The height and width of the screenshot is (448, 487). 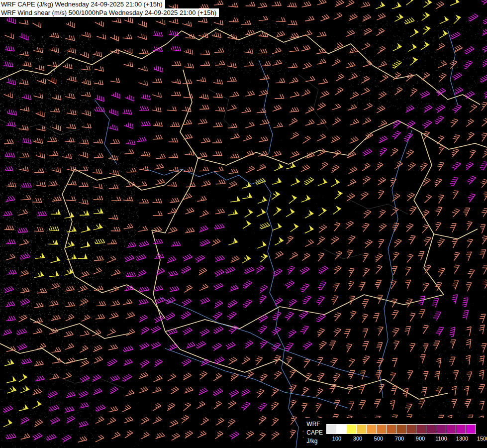 What do you see at coordinates (441, 439) in the screenshot?
I see `legend-tick-label: 1100` at bounding box center [441, 439].